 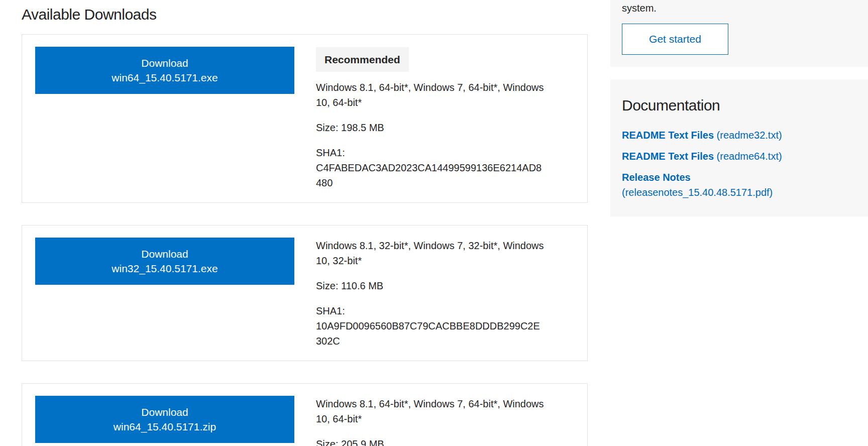 I want to click on sha1-value: C4FABEDAC3AD2023CA14499599136E6214AD8480, so click(x=430, y=175).